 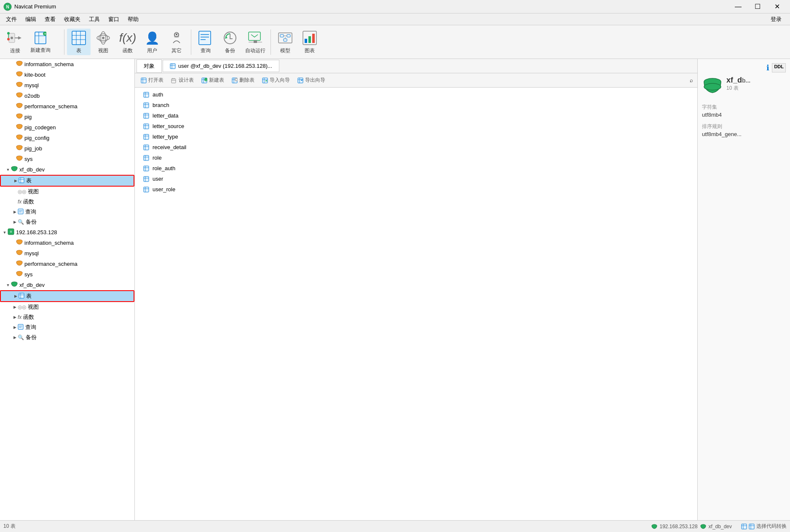 I want to click on menu-favorites: 收藏夹, so click(x=72, y=19).